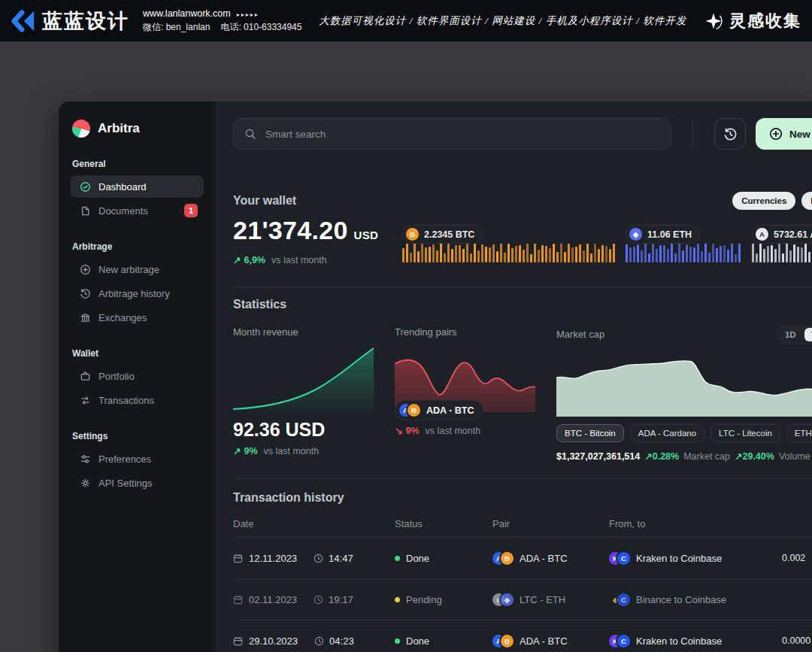 This screenshot has height=652, width=812. What do you see at coordinates (783, 134) in the screenshot?
I see `new-arbitrage-button: New a` at bounding box center [783, 134].